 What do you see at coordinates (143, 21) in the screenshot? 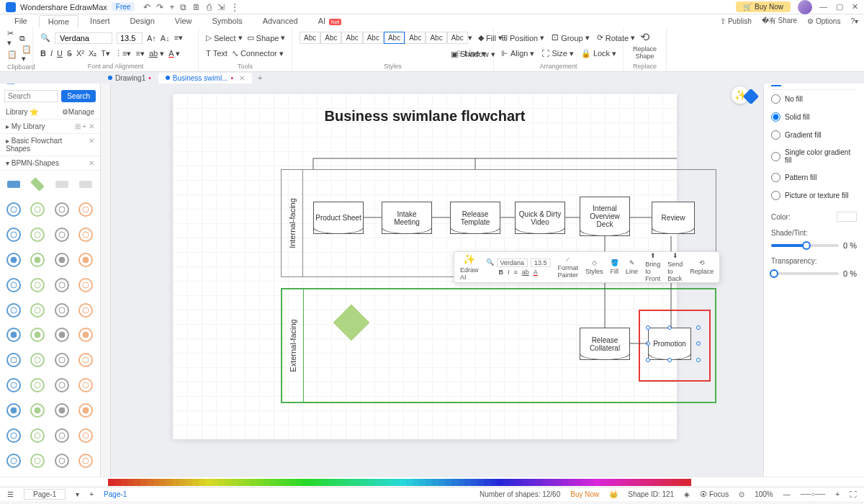
I see `menu-design: Design` at bounding box center [143, 21].